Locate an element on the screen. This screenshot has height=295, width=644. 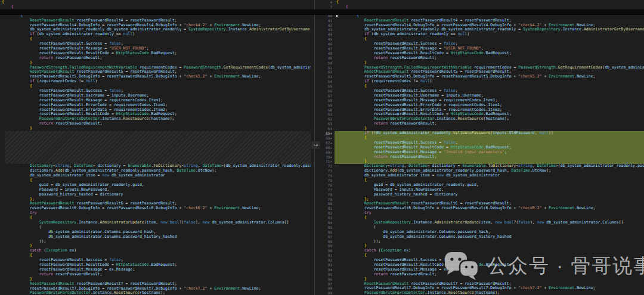
code-line: 43 db_system_administrator_readonly db_s… is located at coordinates (482, 30).